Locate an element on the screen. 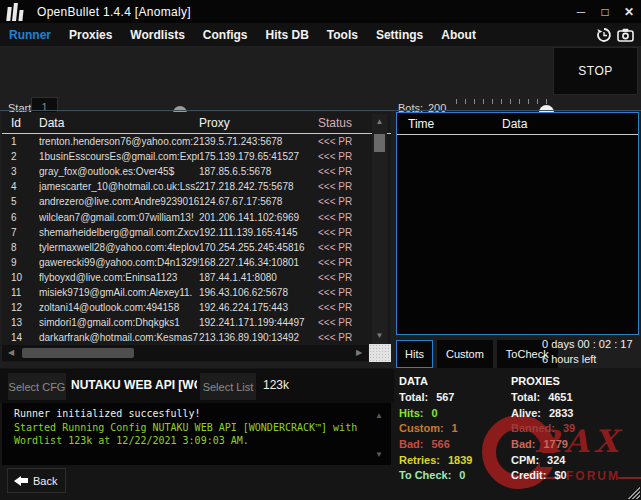  table-row: 4jamescarter_10@hotmail.co.uk:Lss2!217.2… is located at coordinates (196, 186).